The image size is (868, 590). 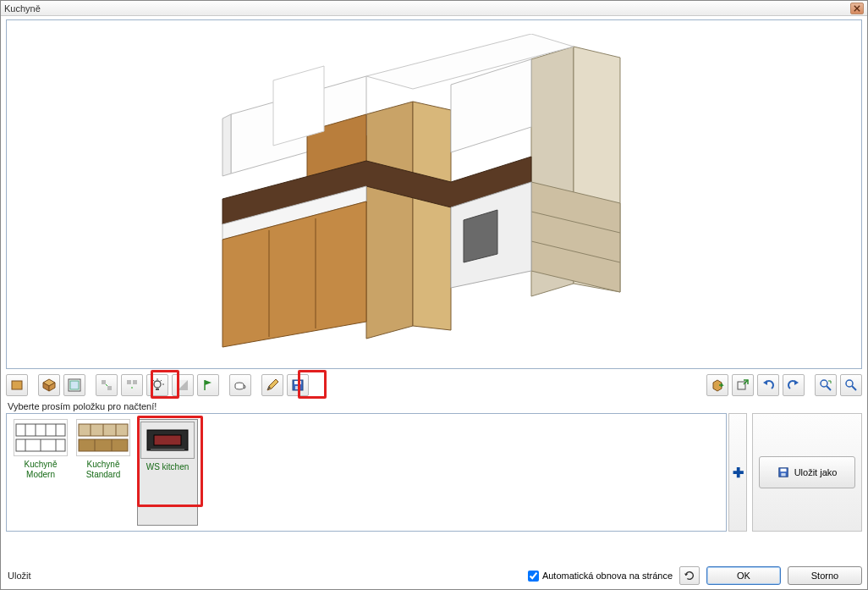 I want to click on ok-button: OK, so click(x=744, y=576).